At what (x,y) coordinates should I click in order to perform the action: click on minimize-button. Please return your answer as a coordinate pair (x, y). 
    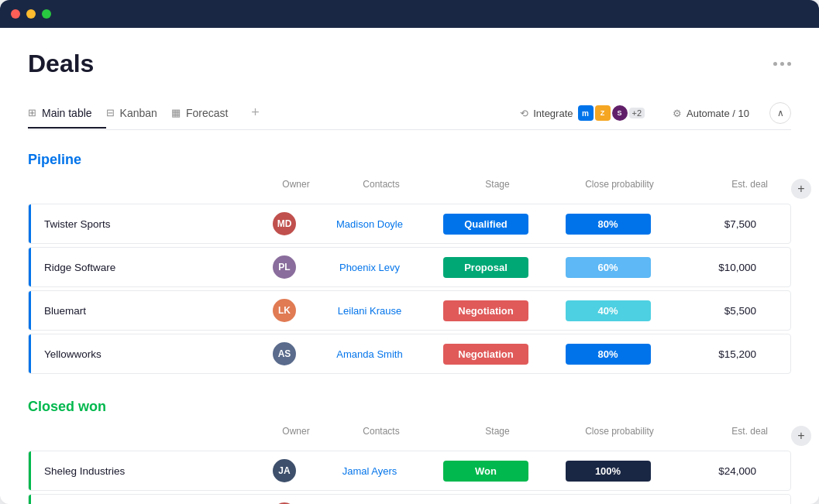
    Looking at the image, I should click on (31, 14).